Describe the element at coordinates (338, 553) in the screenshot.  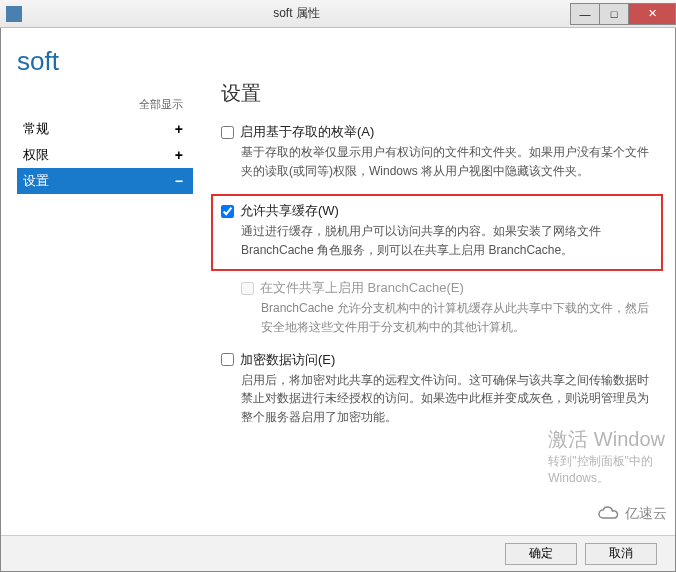
I see `button-bar: 确定 取消` at that location.